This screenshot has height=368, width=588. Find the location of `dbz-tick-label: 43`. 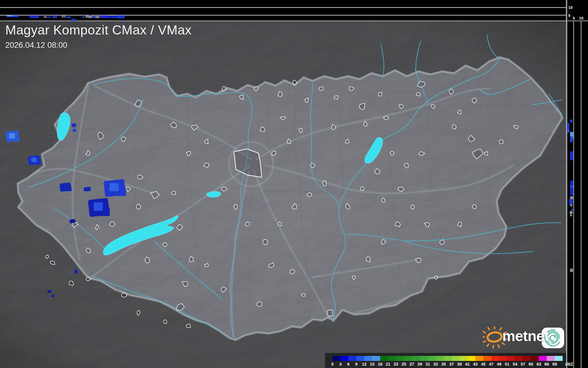

dbz-tick-label: 43 is located at coordinates (475, 364).